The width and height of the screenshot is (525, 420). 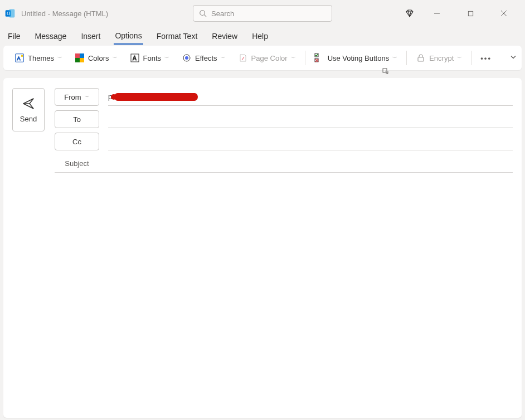 I want to click on close-button, so click(x=504, y=13).